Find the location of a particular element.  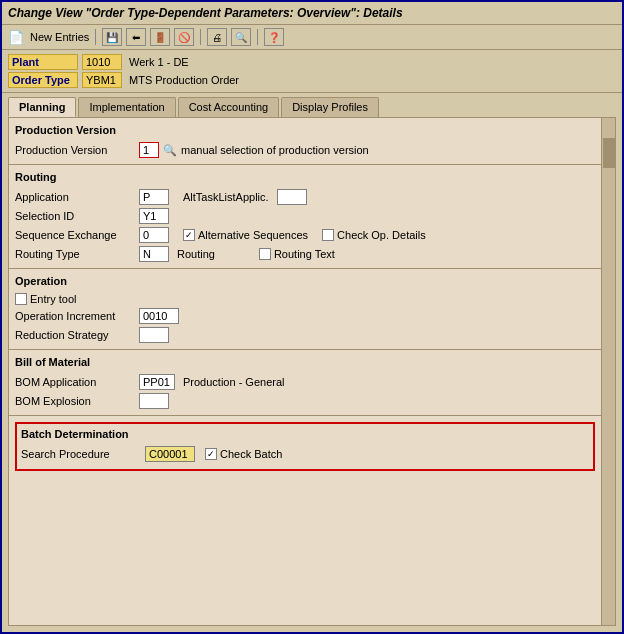

production-version-desc: manual selection of production version is located at coordinates (275, 150).